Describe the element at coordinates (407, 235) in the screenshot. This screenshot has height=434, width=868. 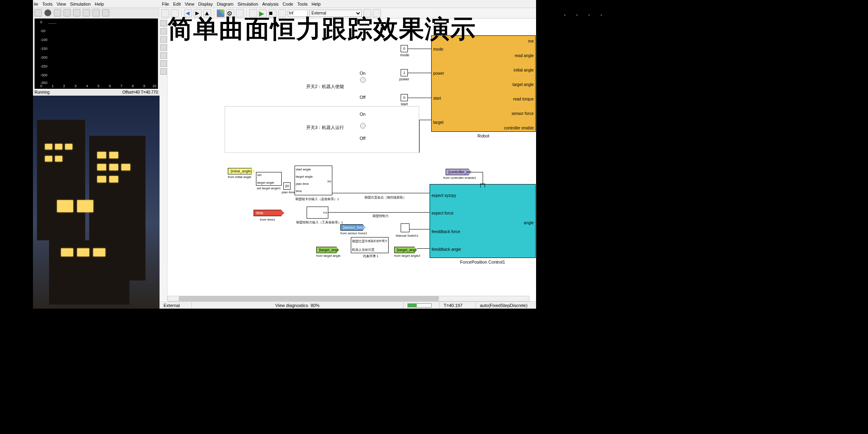
I see `manual-switch-label: Manual Switch1` at that location.